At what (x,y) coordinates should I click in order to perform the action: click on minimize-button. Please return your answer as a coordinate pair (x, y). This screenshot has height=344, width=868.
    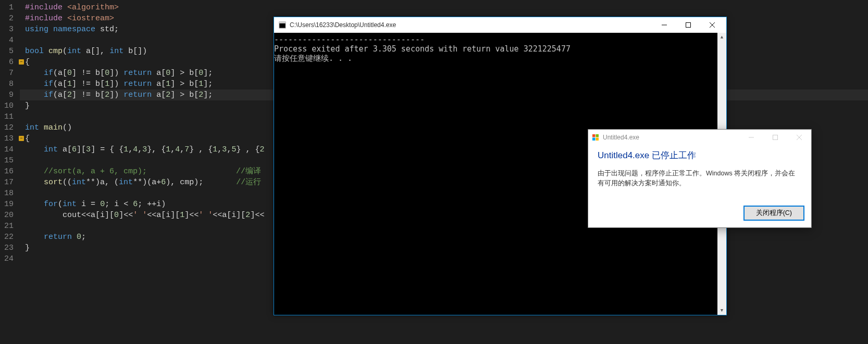
    Looking at the image, I should click on (664, 25).